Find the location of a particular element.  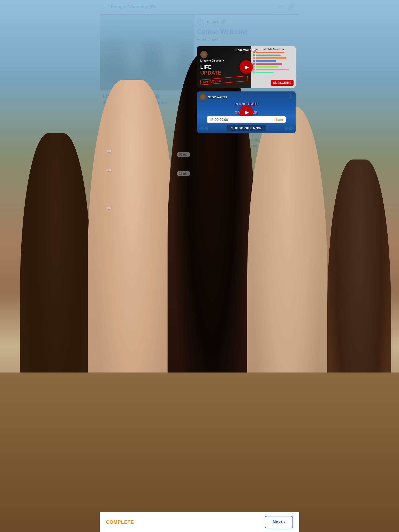

subscribe-badge-1: SUBSCRIBE is located at coordinates (282, 83).